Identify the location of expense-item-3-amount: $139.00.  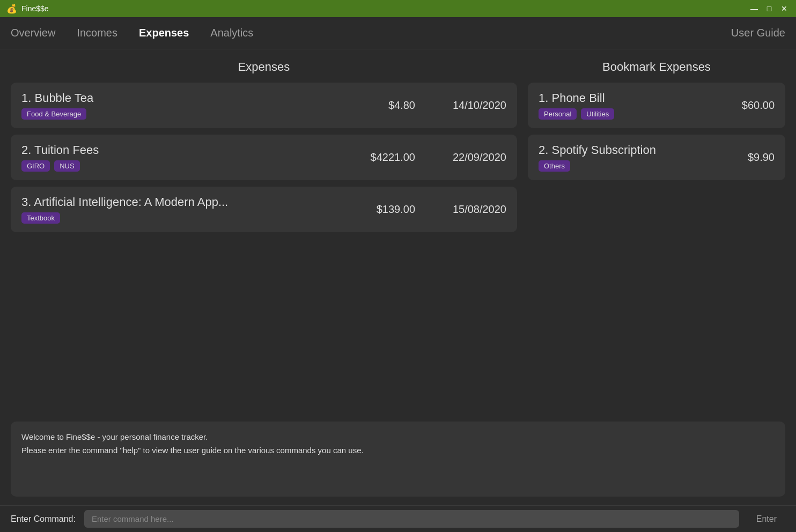
(388, 209).